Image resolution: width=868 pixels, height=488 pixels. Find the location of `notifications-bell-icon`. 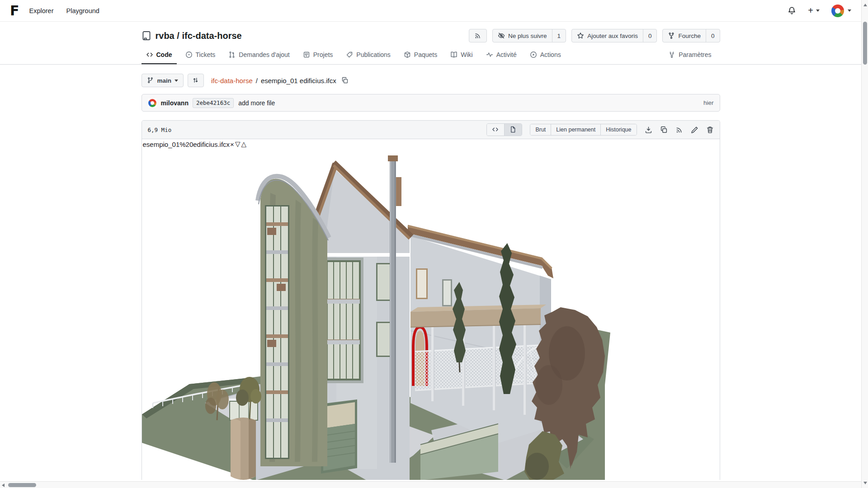

notifications-bell-icon is located at coordinates (792, 11).